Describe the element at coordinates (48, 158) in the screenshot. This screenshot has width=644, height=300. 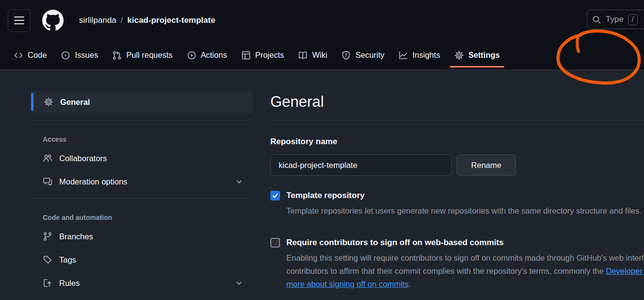
I see `people-icon` at that location.